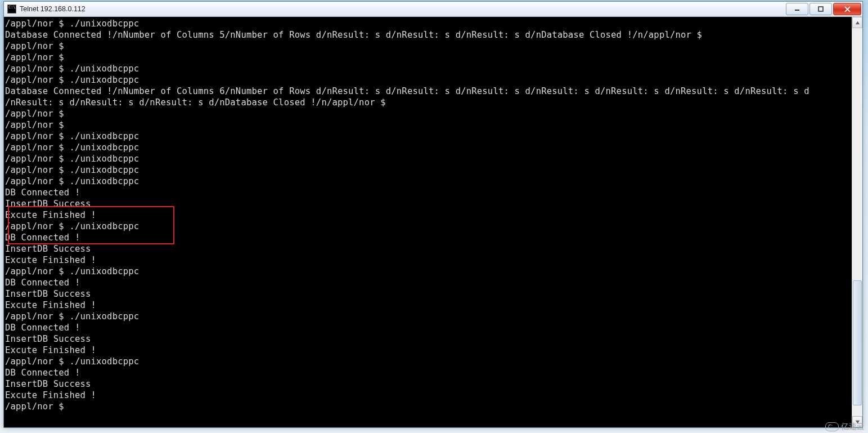  I want to click on scroll-thumb, so click(857, 343).